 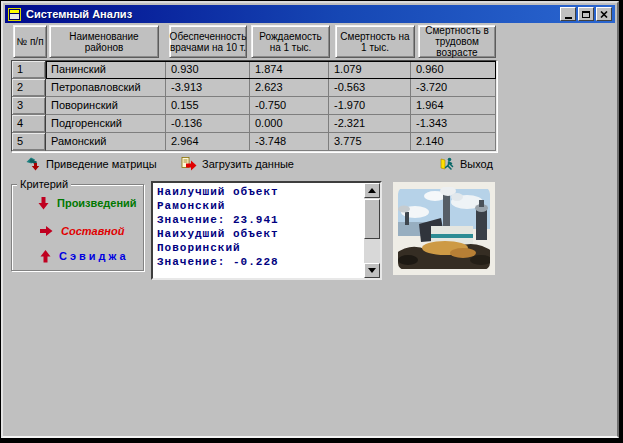 I want to click on cell-value: 0.000, so click(x=290, y=124).